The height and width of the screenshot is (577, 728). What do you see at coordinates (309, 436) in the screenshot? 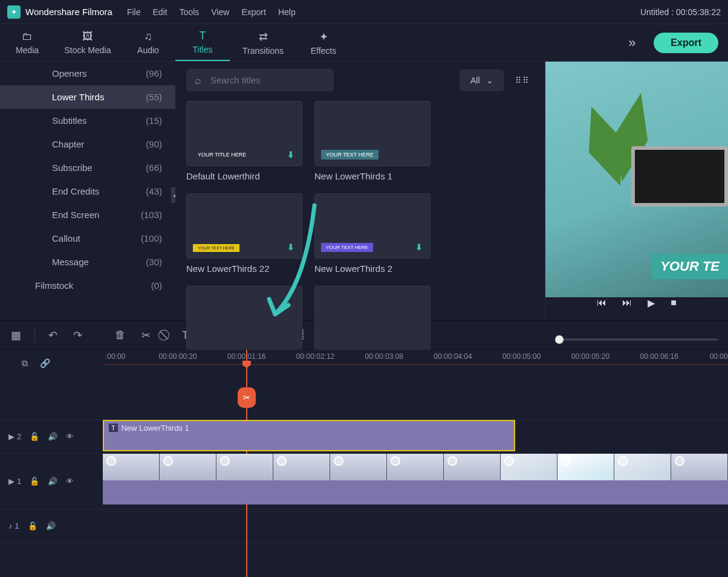
I see `title-clip: T New LowerThirds 1` at bounding box center [309, 436].